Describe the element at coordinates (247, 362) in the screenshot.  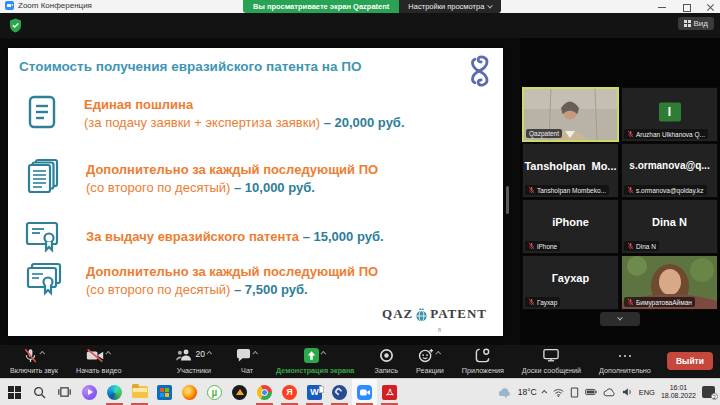
I see `chat-button: Чат` at that location.